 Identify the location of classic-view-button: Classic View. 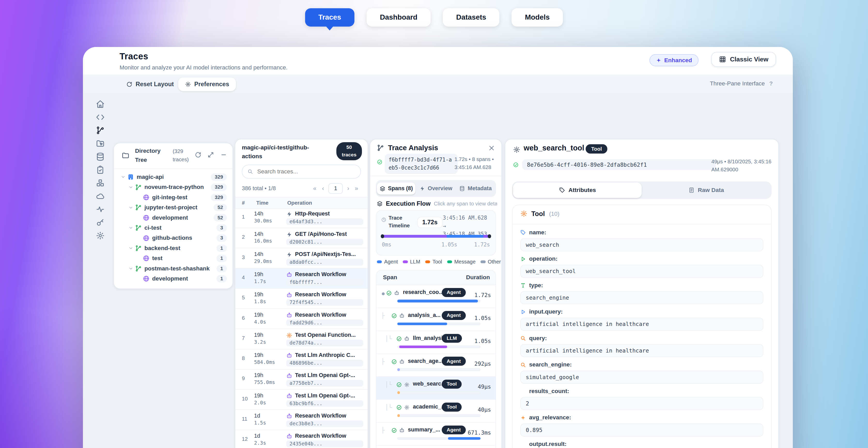
(744, 59).